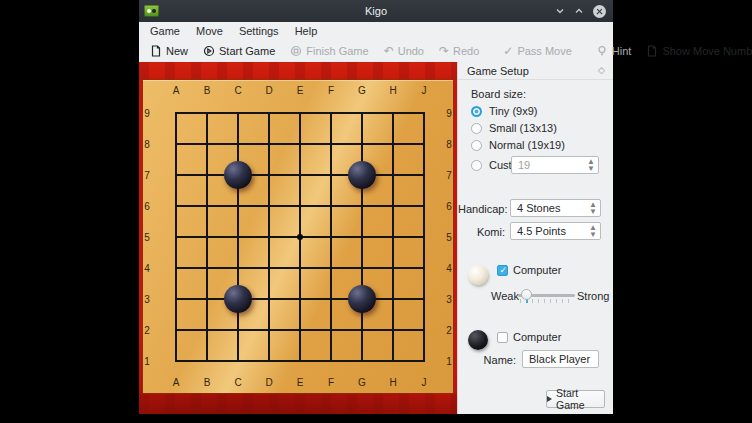 This screenshot has width=752, height=423. What do you see at coordinates (376, 11) in the screenshot?
I see `window-title: Kigo` at bounding box center [376, 11].